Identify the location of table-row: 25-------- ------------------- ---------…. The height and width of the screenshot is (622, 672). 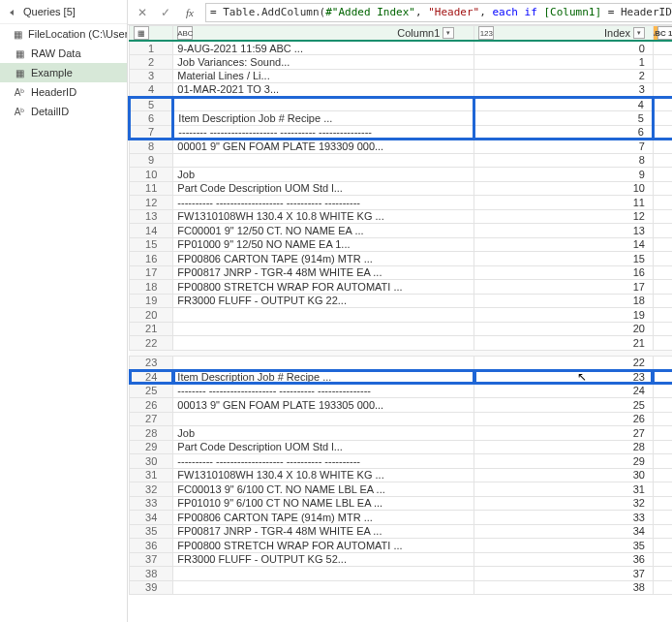
(401, 391).